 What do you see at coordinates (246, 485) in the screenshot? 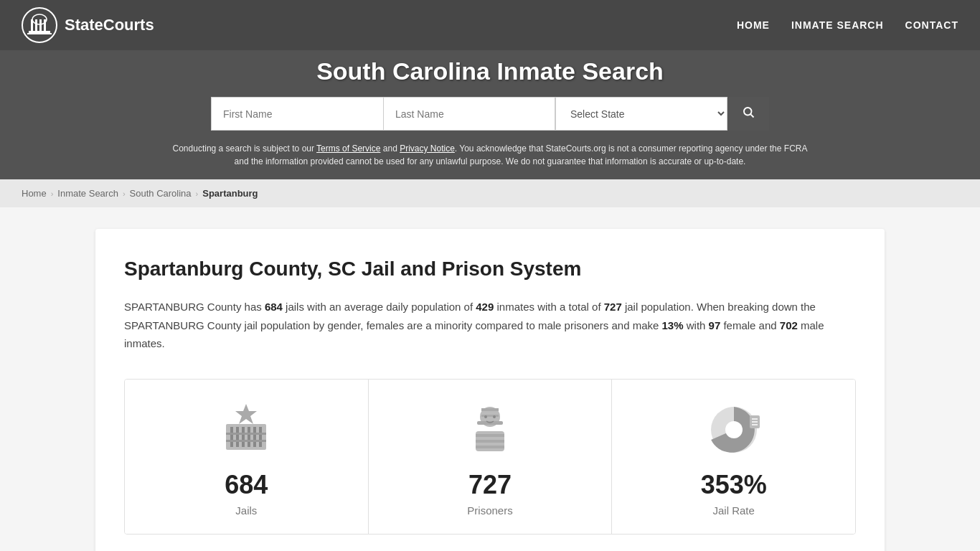
I see `jails-number: 684` at bounding box center [246, 485].